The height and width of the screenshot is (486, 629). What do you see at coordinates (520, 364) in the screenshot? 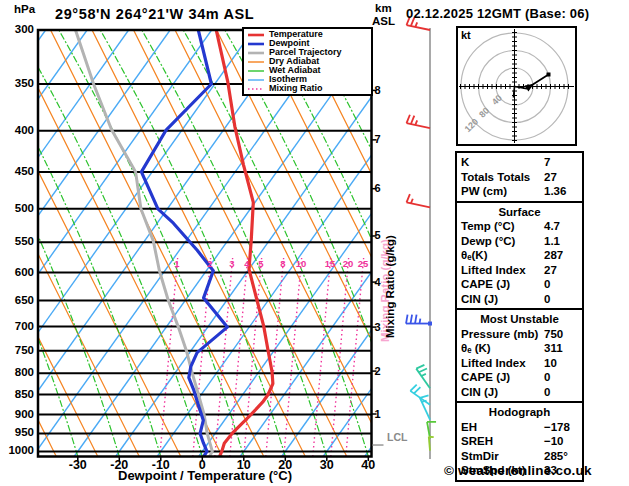
I see `table-row: Lifted Index10` at bounding box center [520, 364].